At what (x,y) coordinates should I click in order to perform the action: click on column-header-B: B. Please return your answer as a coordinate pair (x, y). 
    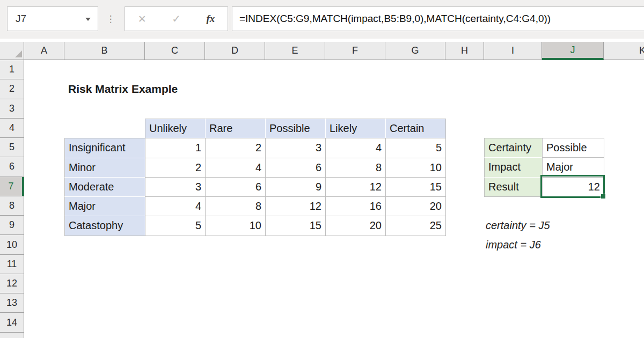
    Looking at the image, I should click on (105, 51).